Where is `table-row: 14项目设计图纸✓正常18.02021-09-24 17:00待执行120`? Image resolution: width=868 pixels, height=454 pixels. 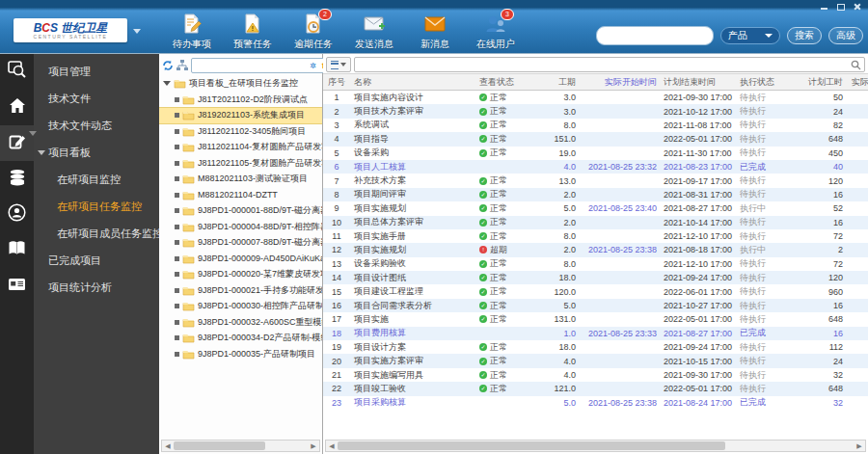 table-row: 14项目设计图纸✓正常18.02021-09-24 17:00待执行120 is located at coordinates (596, 278).